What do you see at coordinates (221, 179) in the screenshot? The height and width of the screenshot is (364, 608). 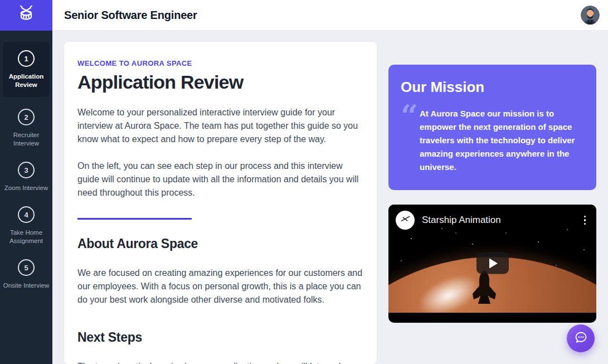 I see `intro-paragraph-2: On the left, you can see each step in ou…` at bounding box center [221, 179].